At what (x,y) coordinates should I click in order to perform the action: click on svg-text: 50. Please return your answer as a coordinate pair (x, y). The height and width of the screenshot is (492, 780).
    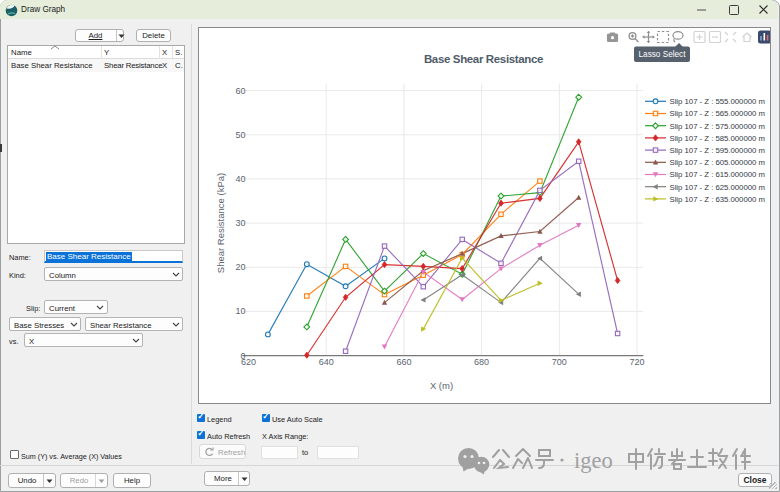
    Looking at the image, I should click on (240, 135).